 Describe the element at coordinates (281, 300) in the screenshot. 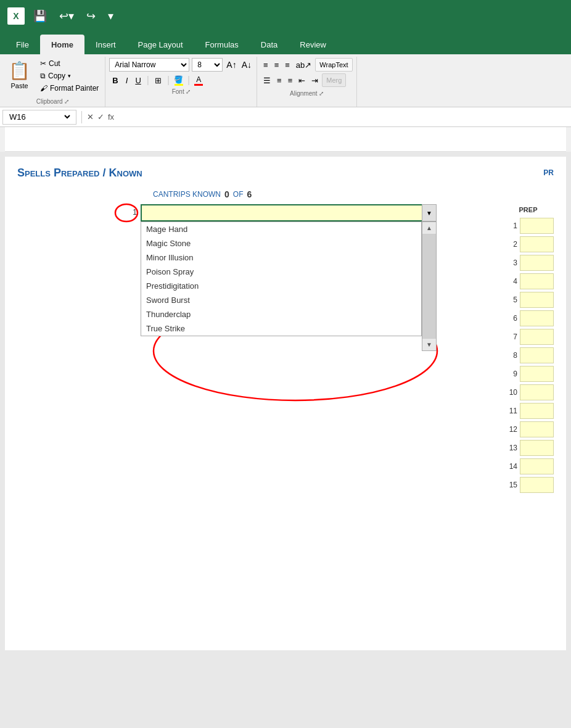

I see `dropdown-item-sword-burst: Sword Burst` at that location.